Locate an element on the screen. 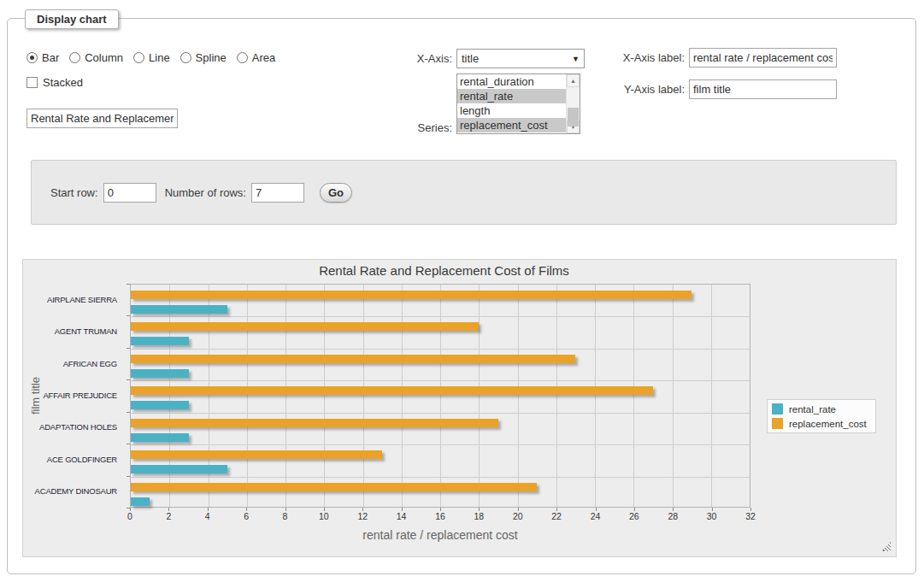 The height and width of the screenshot is (582, 924). chart-legend: rental_ratereplacement_cost is located at coordinates (821, 416).